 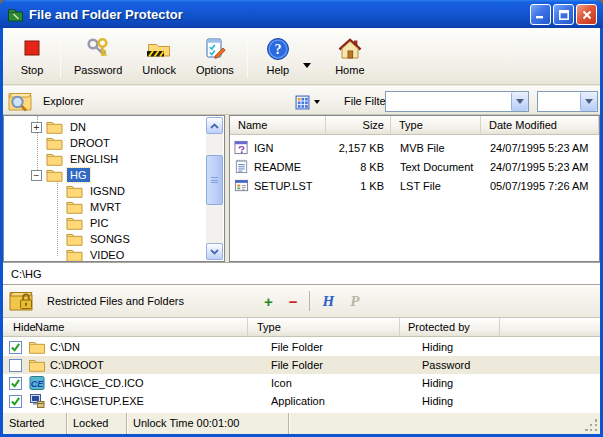 I want to click on extension-filter-combobox, so click(x=568, y=102).